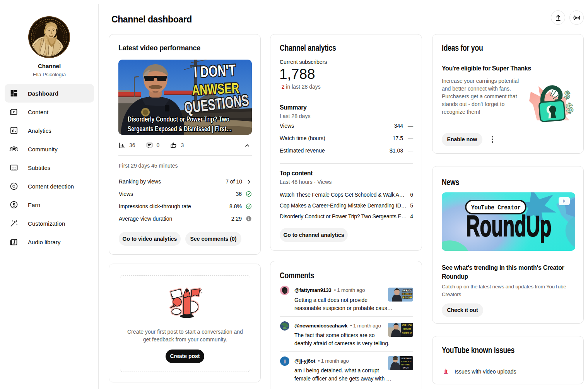  What do you see at coordinates (215, 71) in the screenshot?
I see `svg-text: I DON'T` at bounding box center [215, 71].